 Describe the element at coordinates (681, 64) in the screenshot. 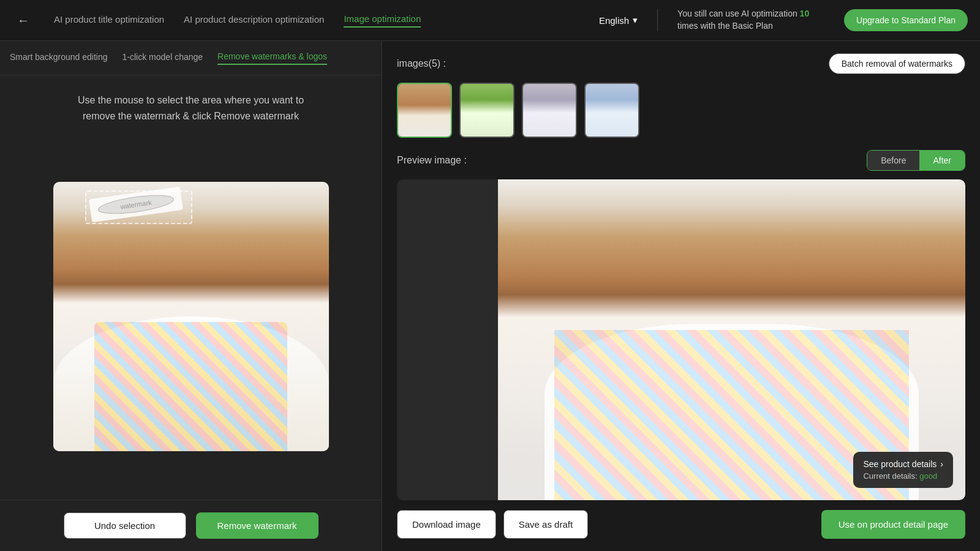

I see `images-header: images(5) : Batch removal of watermarks` at that location.